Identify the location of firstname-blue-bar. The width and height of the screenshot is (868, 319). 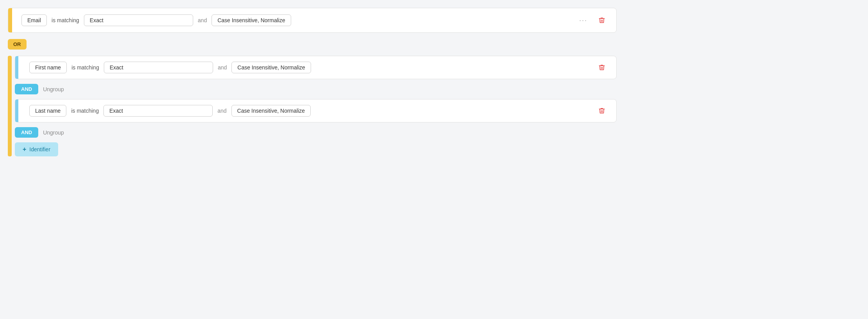
(17, 67).